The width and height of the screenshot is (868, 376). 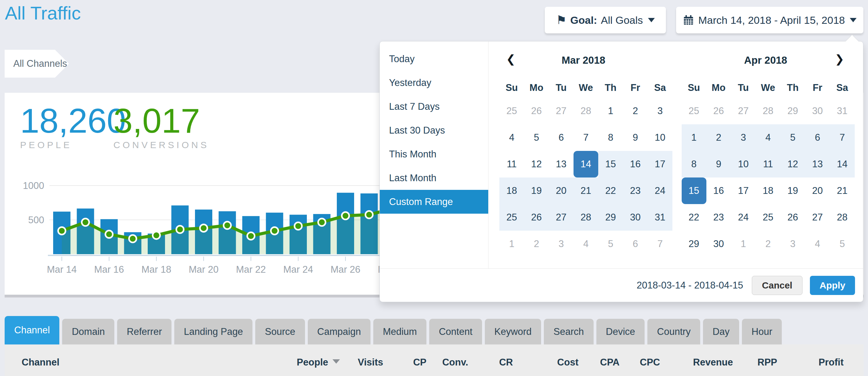 What do you see at coordinates (144, 331) in the screenshot?
I see `tab-referrer: Referrer` at bounding box center [144, 331].